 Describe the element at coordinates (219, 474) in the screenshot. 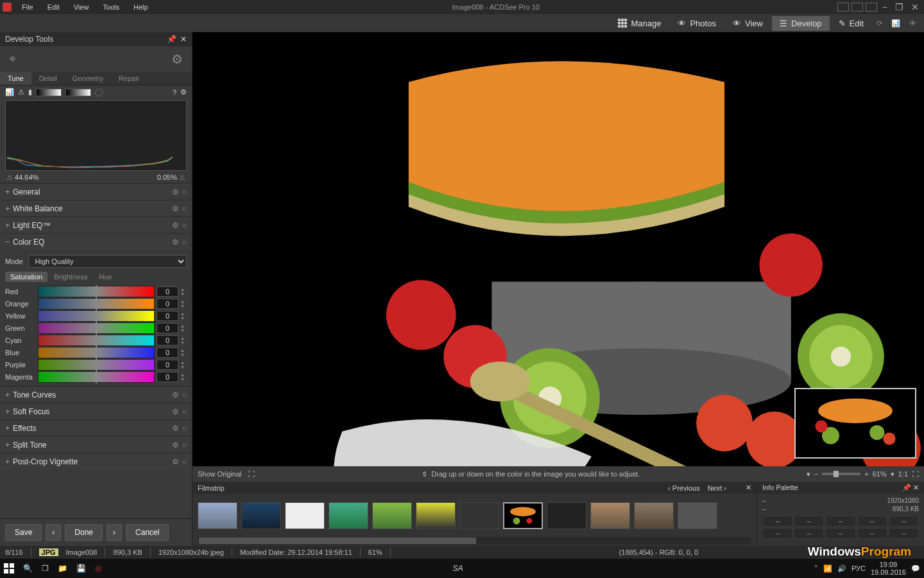

I see `show-original-button: Show Original` at that location.